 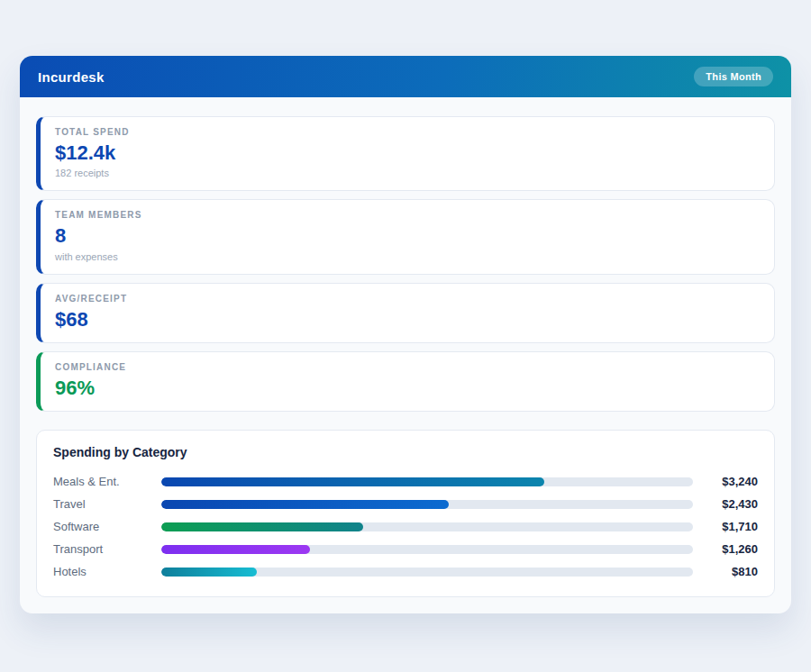 What do you see at coordinates (407, 299) in the screenshot?
I see `stat-label-avg-receipt: AVG/RECEIPT` at bounding box center [407, 299].